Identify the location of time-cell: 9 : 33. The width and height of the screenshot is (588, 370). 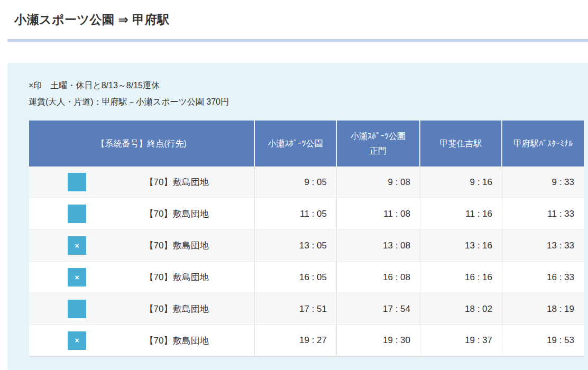
(543, 182).